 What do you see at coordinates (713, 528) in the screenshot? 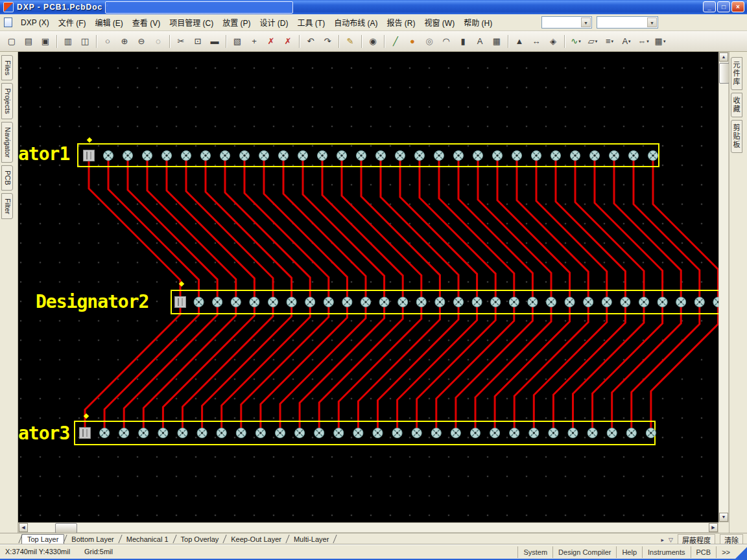
I see `scroll-right-icon: ▶` at bounding box center [713, 528].